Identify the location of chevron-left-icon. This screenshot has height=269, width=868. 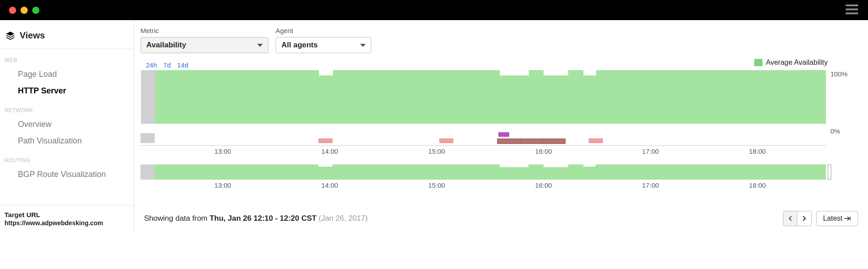
(790, 219).